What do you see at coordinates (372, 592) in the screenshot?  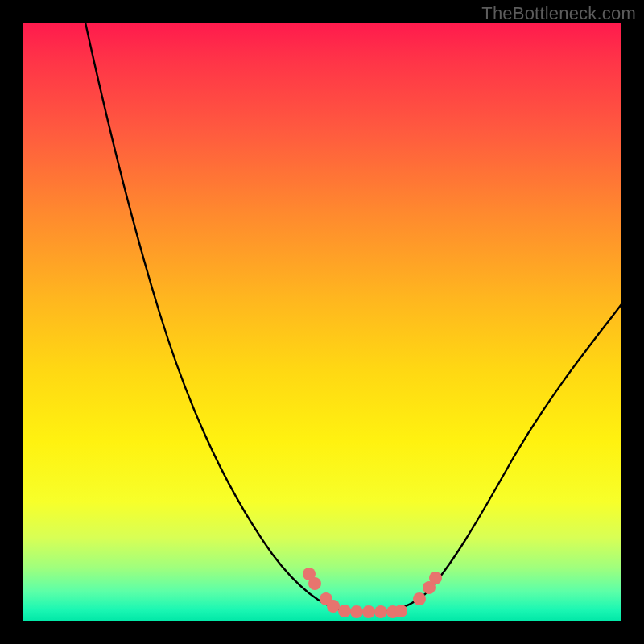 I see `marker-dots` at bounding box center [372, 592].